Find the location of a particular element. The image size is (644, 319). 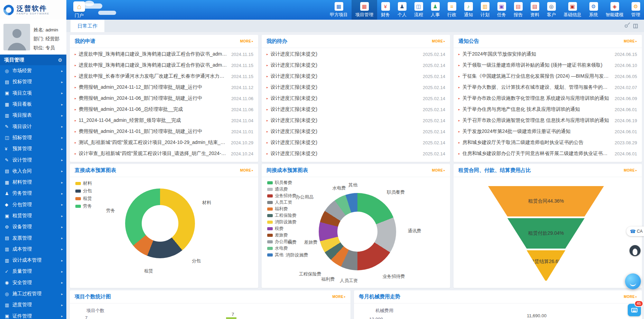

sidebar-item: ✎项目设计▸ is located at coordinates (33, 126).